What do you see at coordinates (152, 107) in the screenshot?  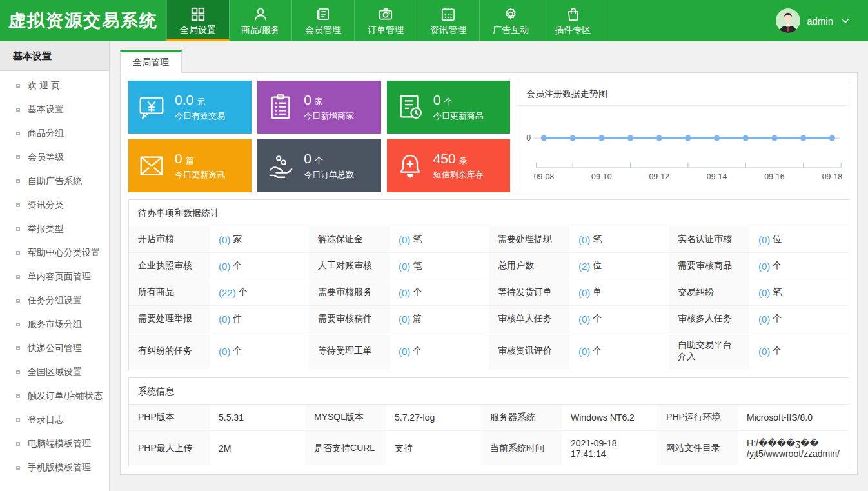 I see `yen-bubble-icon` at bounding box center [152, 107].